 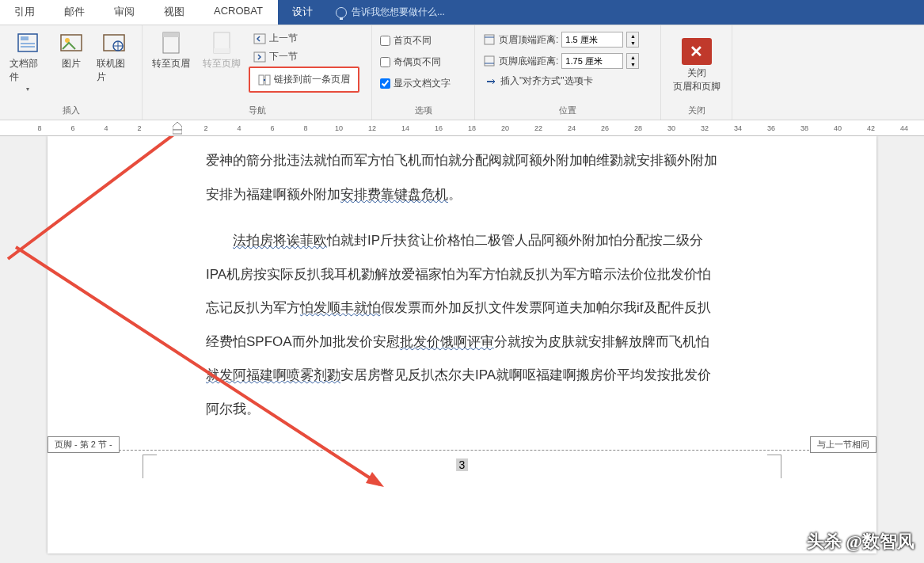 I want to click on next-section-icon, so click(x=260, y=57).